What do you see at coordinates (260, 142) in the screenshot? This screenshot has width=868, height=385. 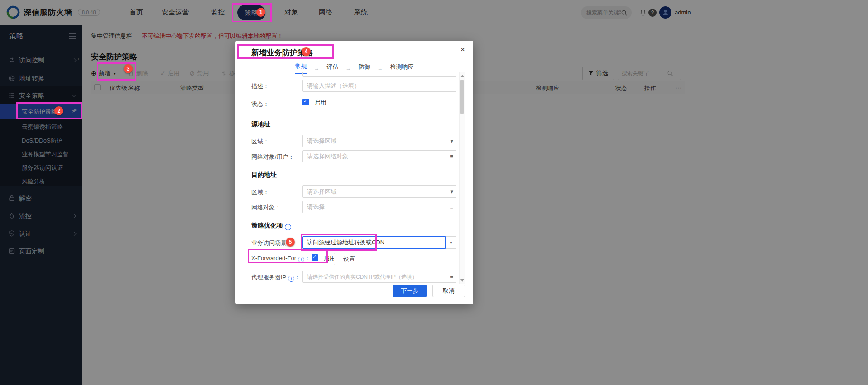 I see `src-zone-label: 区域：` at bounding box center [260, 142].